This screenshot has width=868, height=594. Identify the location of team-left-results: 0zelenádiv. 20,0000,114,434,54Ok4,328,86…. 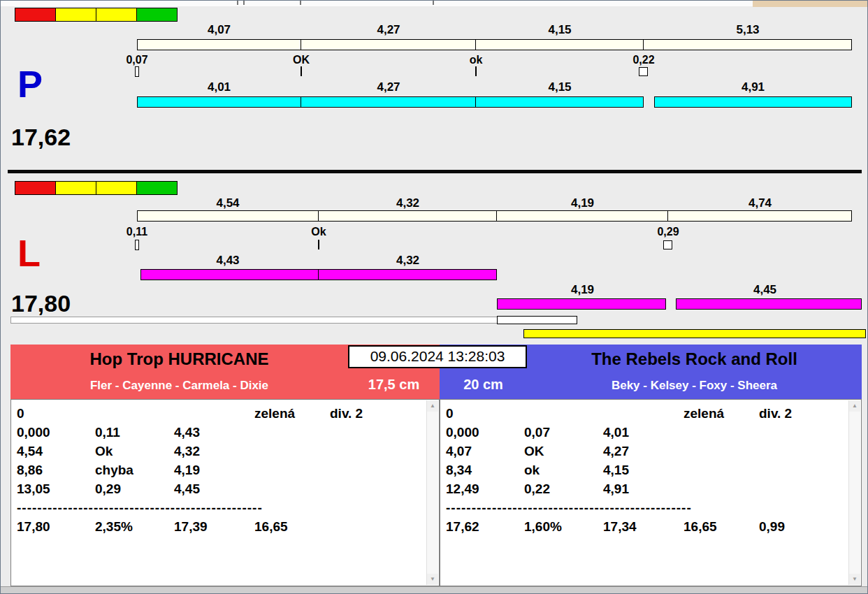
(220, 470).